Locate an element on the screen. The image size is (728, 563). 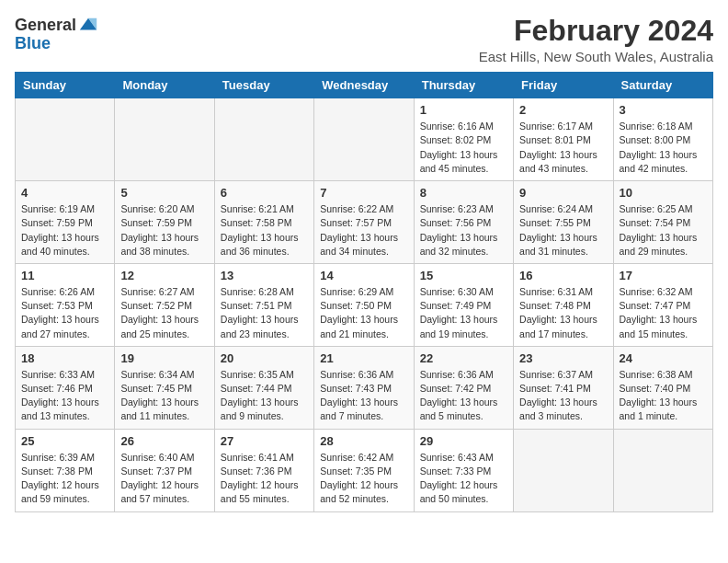
calendar-week-row: 25Sunrise: 6:39 AMSunset: 7:38 PMDayligh… is located at coordinates (364, 470).